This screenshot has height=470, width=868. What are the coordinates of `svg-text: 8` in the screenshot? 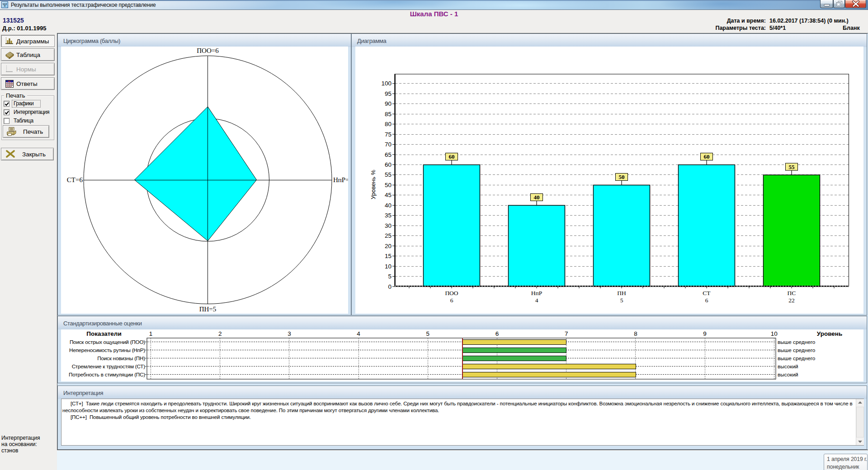 It's located at (636, 334).